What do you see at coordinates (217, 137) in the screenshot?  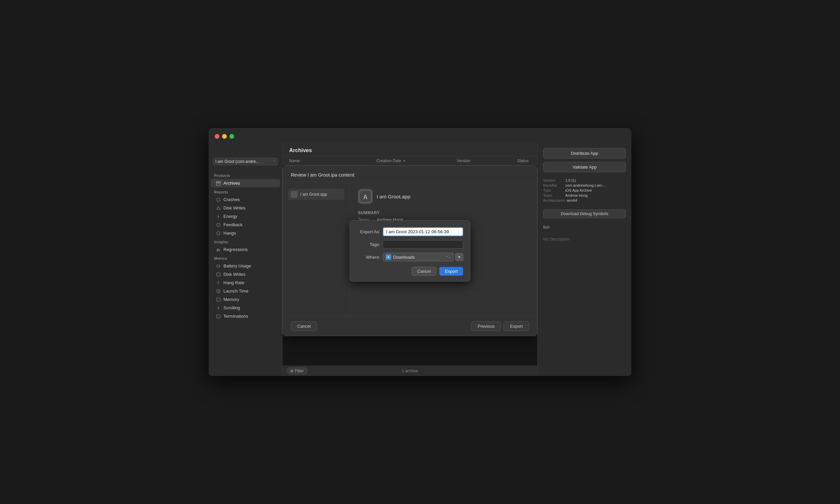 I see `close-button` at bounding box center [217, 137].